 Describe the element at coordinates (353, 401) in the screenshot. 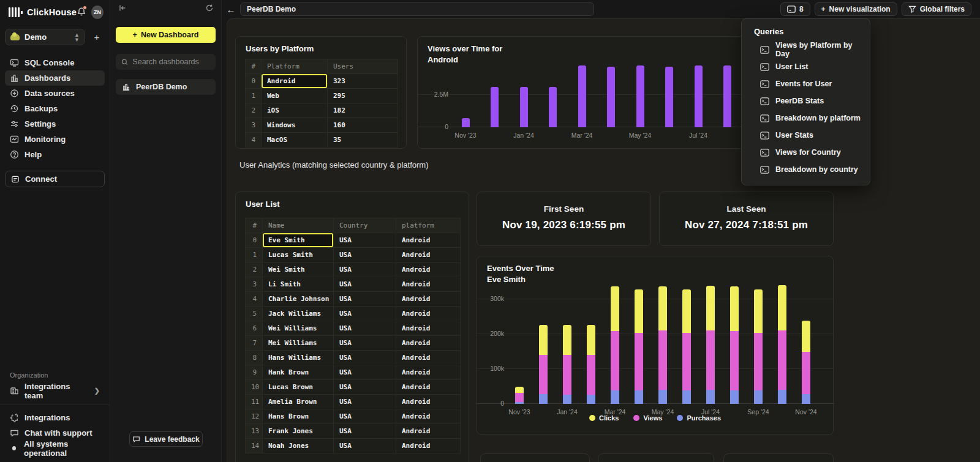

I see `table-row: 11Amelia BrownUSAAndroid` at that location.